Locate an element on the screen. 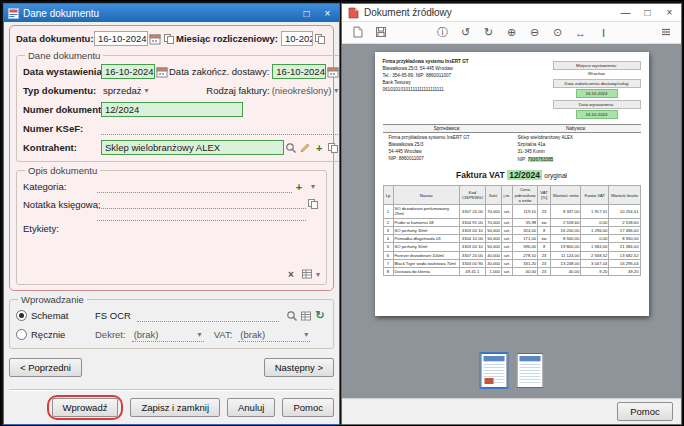 This screenshot has width=684, height=426. invoice-cell: 3304 91 00 is located at coordinates (472, 222).